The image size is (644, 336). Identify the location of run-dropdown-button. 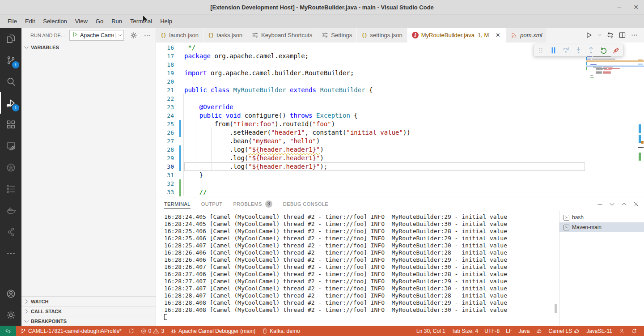
(599, 35).